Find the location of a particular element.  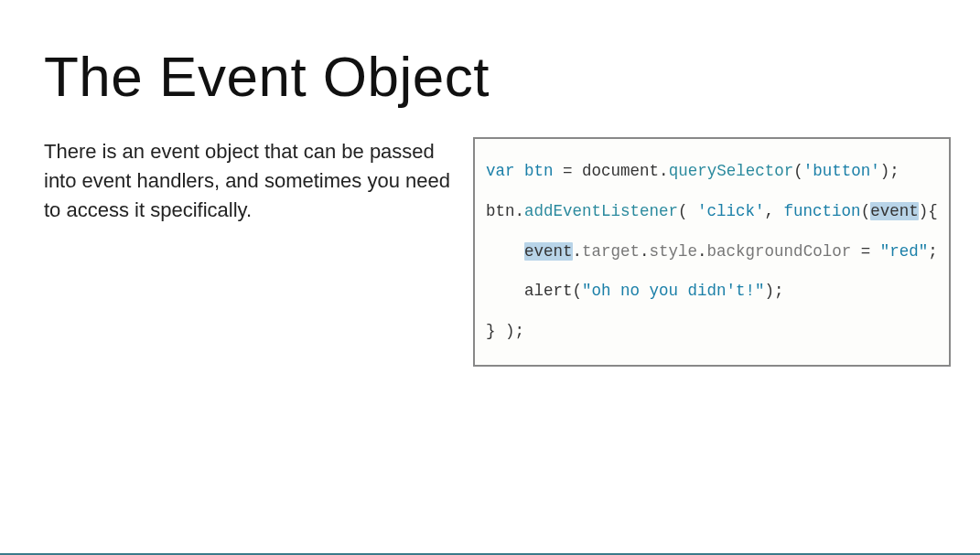

token-alert: alert is located at coordinates (549, 291).